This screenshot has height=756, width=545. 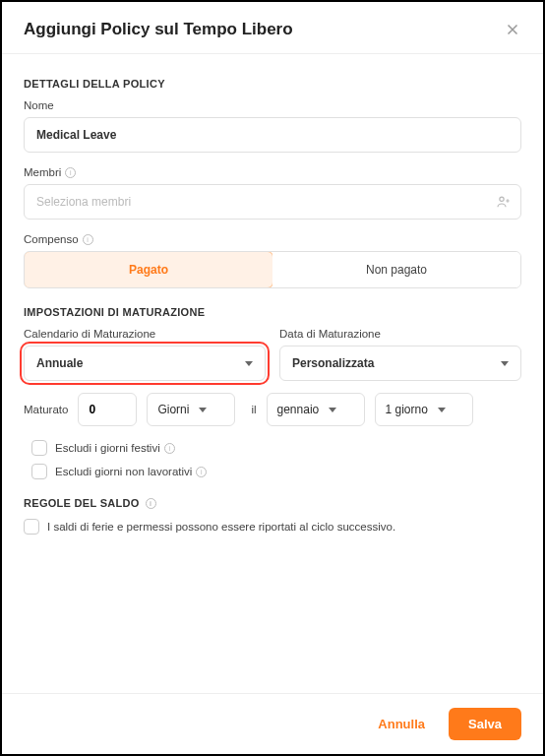 I want to click on dialog-title: Aggiungi Policy sul Tempo Libero, so click(x=158, y=30).